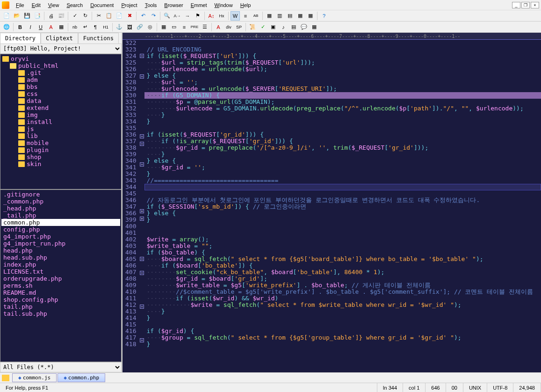  Describe the element at coordinates (61, 279) in the screenshot. I see `file-item: orderupgrade.php` at that location.